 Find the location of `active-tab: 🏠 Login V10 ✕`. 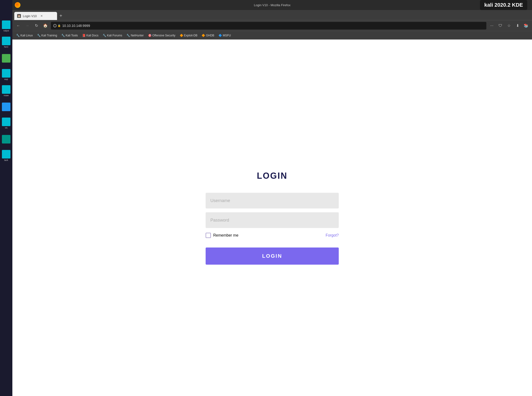

active-tab: 🏠 Login V10 ✕ is located at coordinates (36, 16).